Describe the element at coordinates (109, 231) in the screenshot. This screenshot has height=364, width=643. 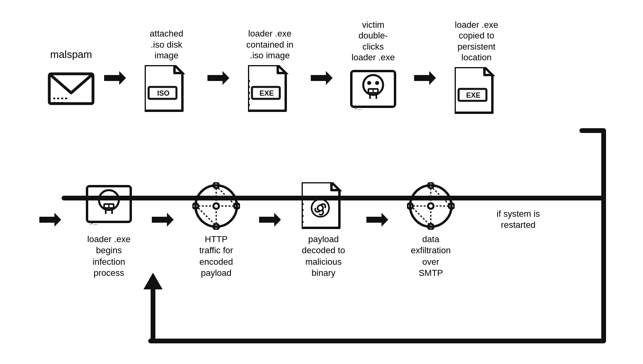
I see `step-loader-begins: >... loader .exebeginsinfectionprocess` at that location.